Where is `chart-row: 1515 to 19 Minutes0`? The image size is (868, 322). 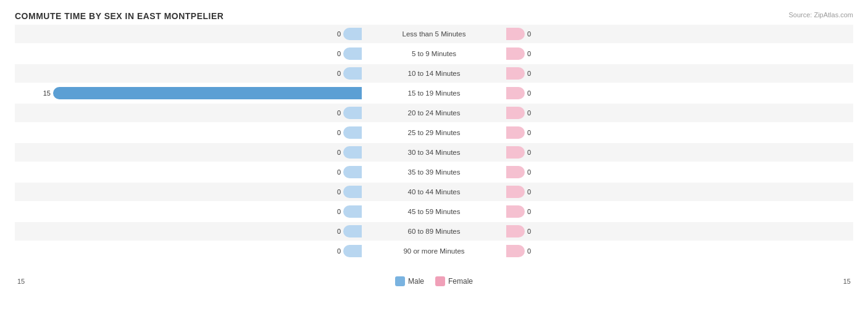 chart-row: 1515 to 19 Minutes0 is located at coordinates (434, 93).